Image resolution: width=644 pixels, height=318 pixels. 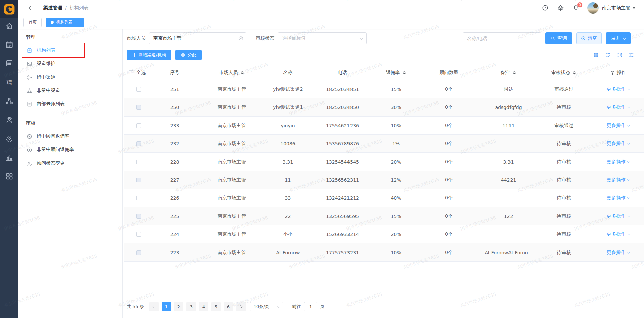 I want to click on market-filter-input-wrap, so click(x=198, y=38).